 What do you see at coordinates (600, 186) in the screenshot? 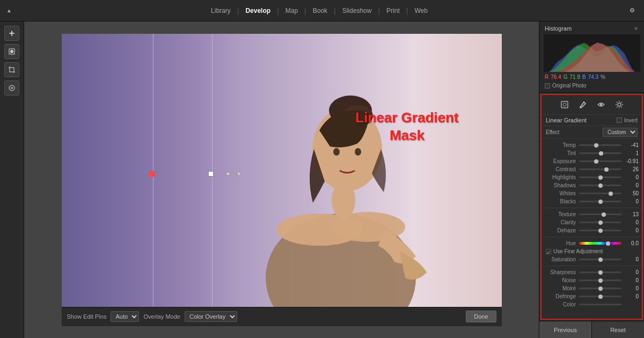
I see `shadows-track` at bounding box center [600, 186].